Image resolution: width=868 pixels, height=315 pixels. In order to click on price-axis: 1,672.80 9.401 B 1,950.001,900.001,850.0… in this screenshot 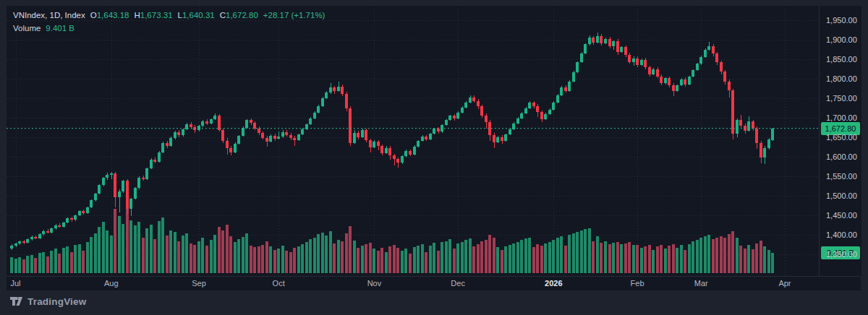, I will do `click(841, 141)`.